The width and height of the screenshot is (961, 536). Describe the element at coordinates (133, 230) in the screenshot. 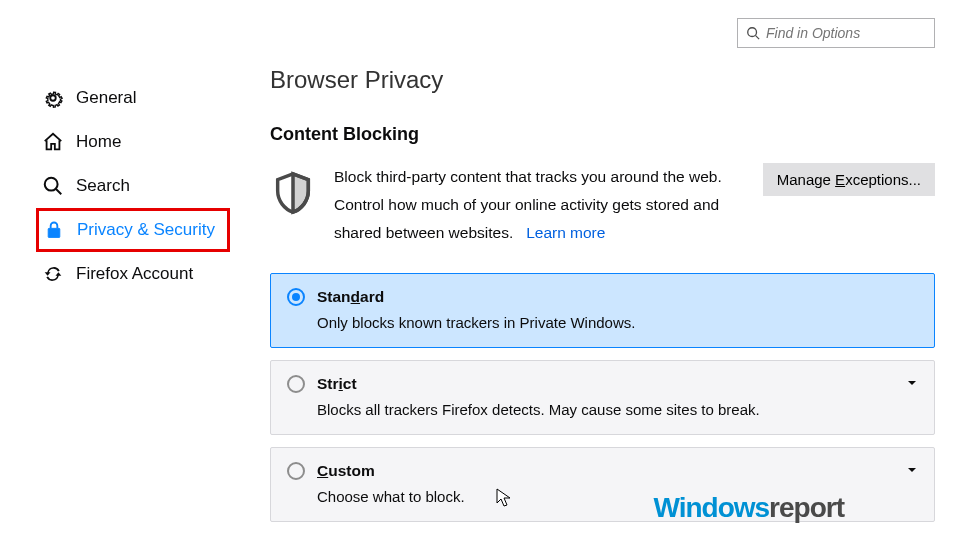

I see `sidebar-item-privacy-security: Privacy & Security` at that location.